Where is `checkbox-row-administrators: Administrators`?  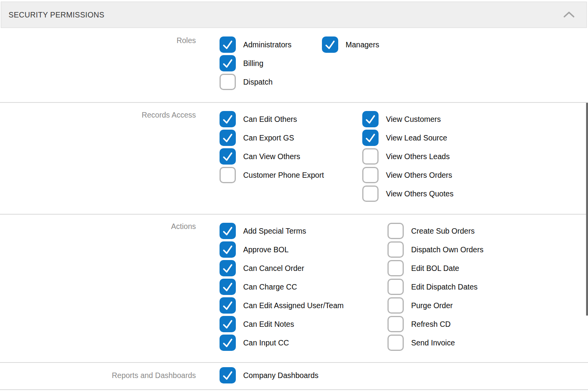
checkbox-row-administrators: Administrators is located at coordinates (256, 45).